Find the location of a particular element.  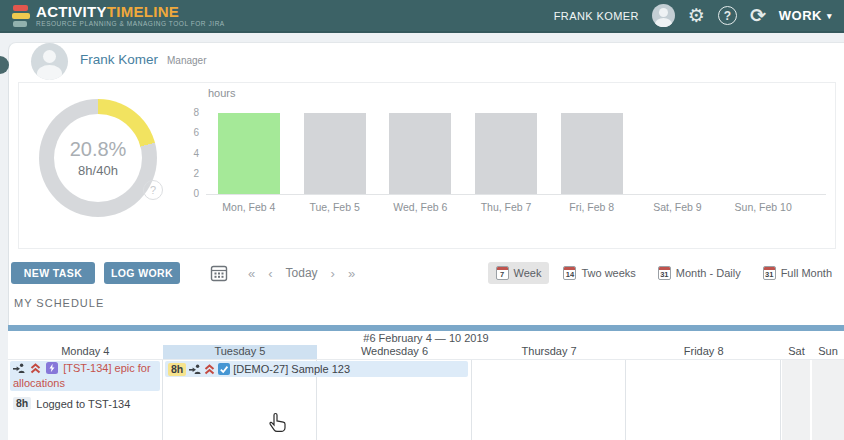

header-avatar is located at coordinates (664, 16).